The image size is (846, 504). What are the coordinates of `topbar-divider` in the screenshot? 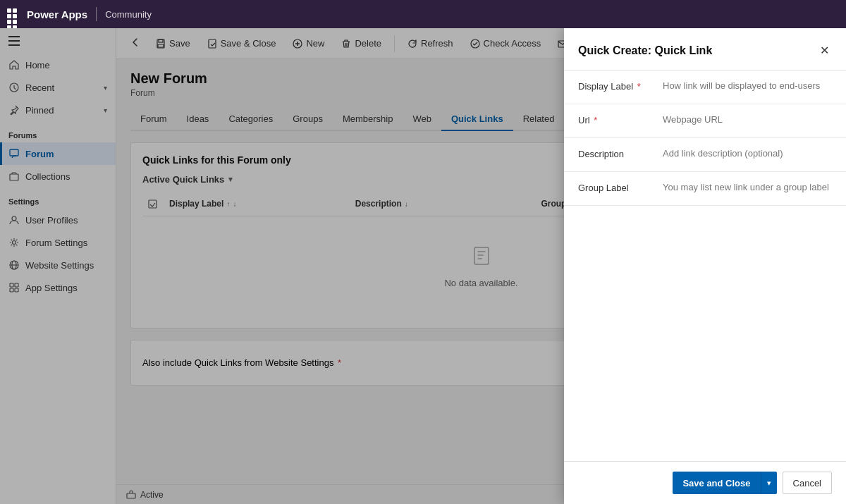 It's located at (96, 14).